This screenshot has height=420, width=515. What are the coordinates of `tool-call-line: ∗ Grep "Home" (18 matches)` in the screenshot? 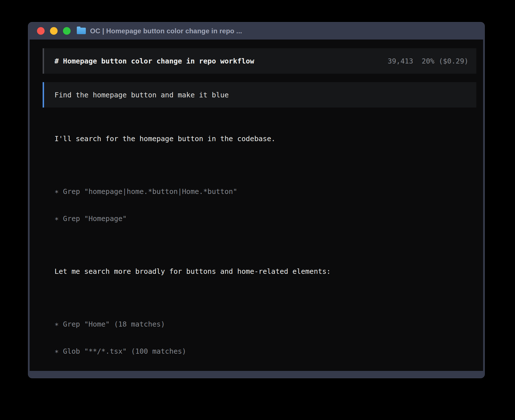 It's located at (265, 324).